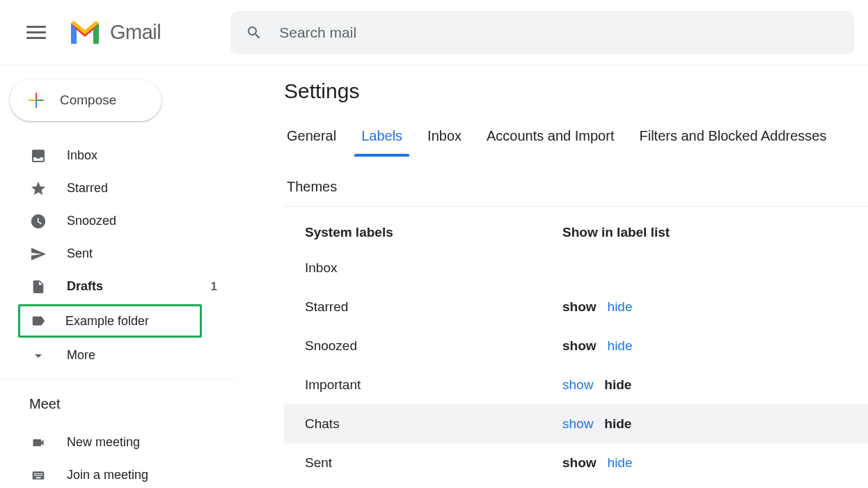 Image resolution: width=868 pixels, height=488 pixels. Describe the element at coordinates (732, 136) in the screenshot. I see `tab-filters-blocked: Filters and Blocked Addresses` at that location.